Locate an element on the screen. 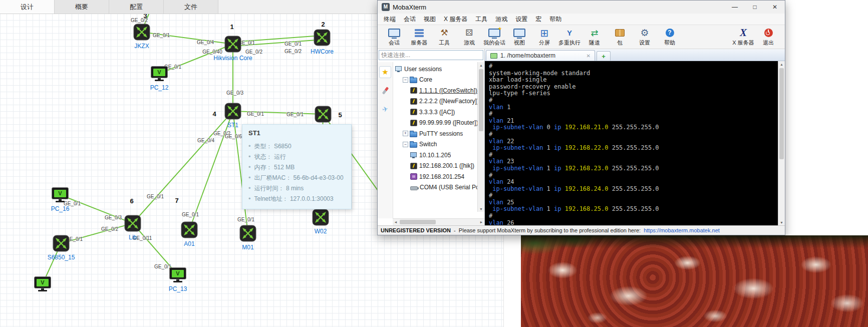  menu-item-1: 会话 is located at coordinates (410, 19).